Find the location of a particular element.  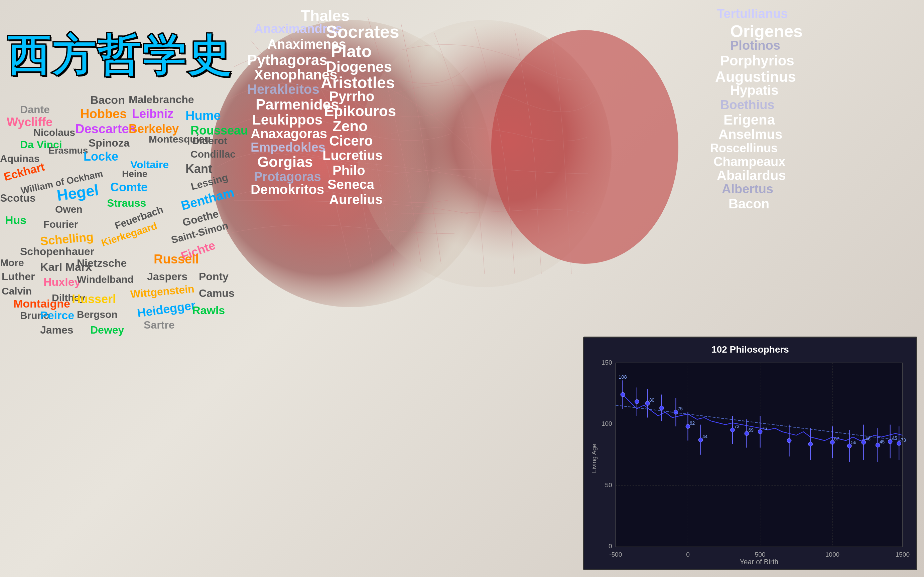

left-philosopher-fourier: Fourier is located at coordinates (61, 224).